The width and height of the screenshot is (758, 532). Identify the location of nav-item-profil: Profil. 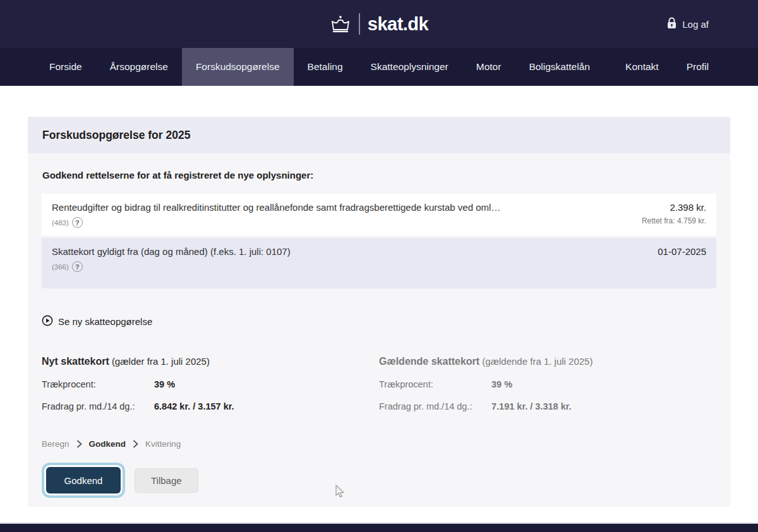
(691, 67).